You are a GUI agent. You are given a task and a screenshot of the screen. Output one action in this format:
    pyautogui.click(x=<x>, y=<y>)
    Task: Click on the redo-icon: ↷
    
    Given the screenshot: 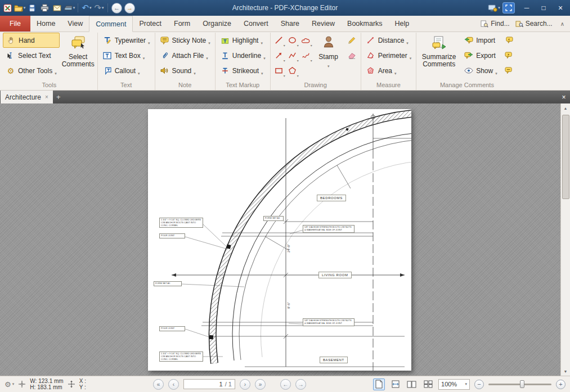 What is the action you would take?
    pyautogui.click(x=98, y=8)
    